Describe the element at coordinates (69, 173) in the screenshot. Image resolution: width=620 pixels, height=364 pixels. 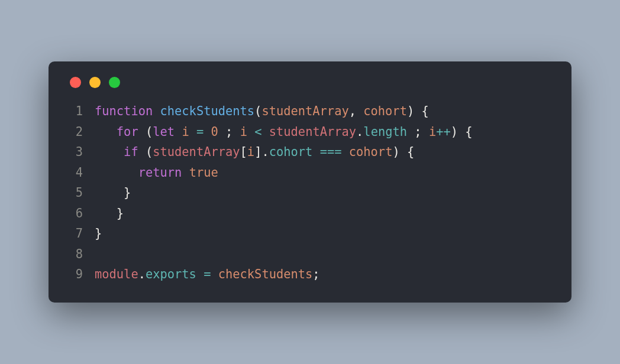
I see `line-number: 4` at that location.